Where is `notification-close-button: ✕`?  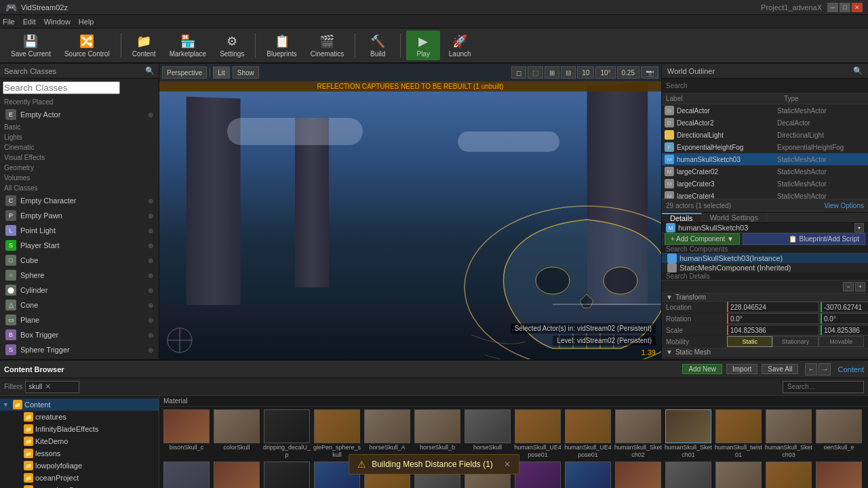
notification-close-button: ✕ is located at coordinates (507, 464).